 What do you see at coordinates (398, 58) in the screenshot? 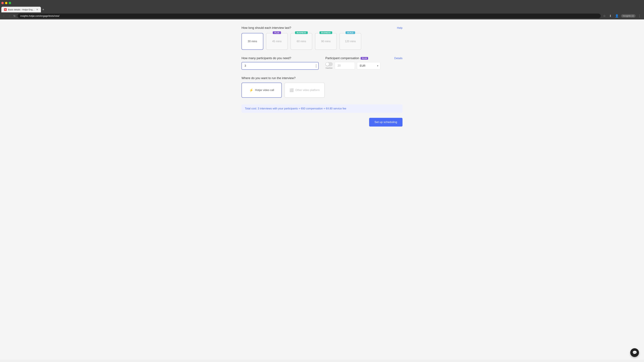
I see `details-link: Details` at bounding box center [398, 58].